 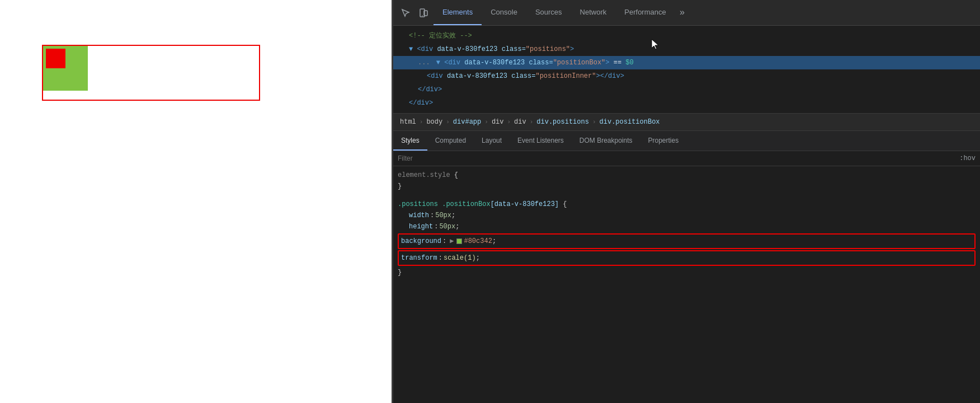 I want to click on css-prop-background: background: ▶ #80c342 ;, so click(x=687, y=241).